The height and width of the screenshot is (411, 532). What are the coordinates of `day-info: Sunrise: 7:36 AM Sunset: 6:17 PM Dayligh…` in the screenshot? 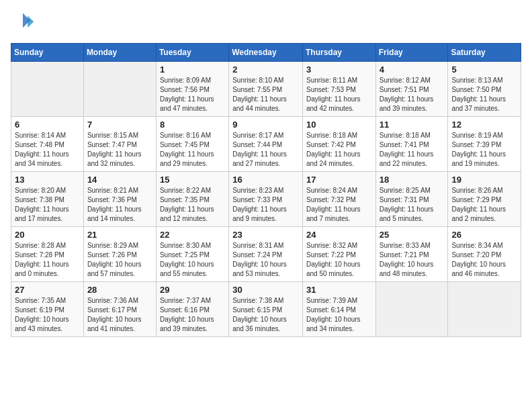 It's located at (120, 315).